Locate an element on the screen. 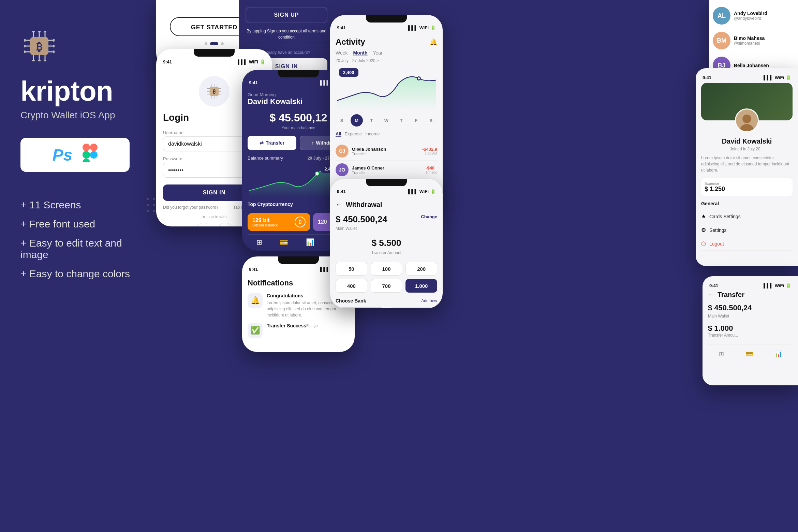 The height and width of the screenshot is (532, 798). transfer-nav: ⊞ 💳 📊 is located at coordinates (750, 351).